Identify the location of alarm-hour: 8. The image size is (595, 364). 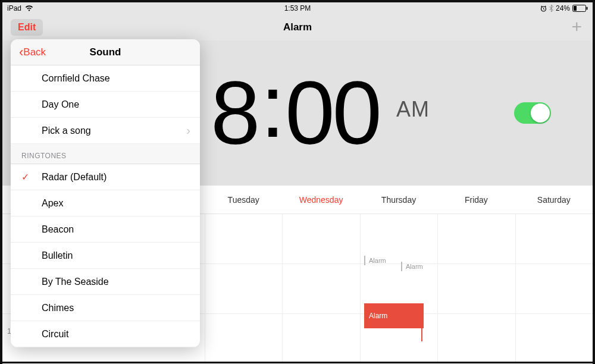
(234, 113).